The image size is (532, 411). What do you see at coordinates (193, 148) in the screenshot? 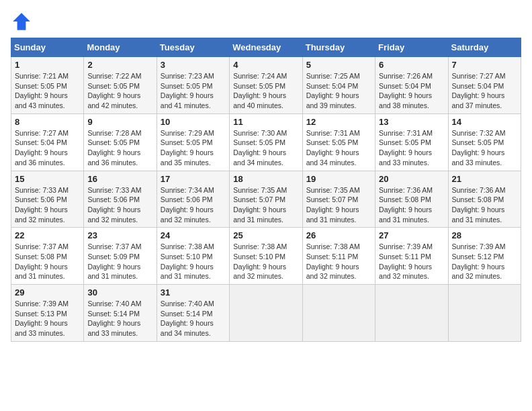
I see `day-info: Sunrise: 7:29 AMSunset: 5:05 PMDaylight:…` at bounding box center [193, 148].